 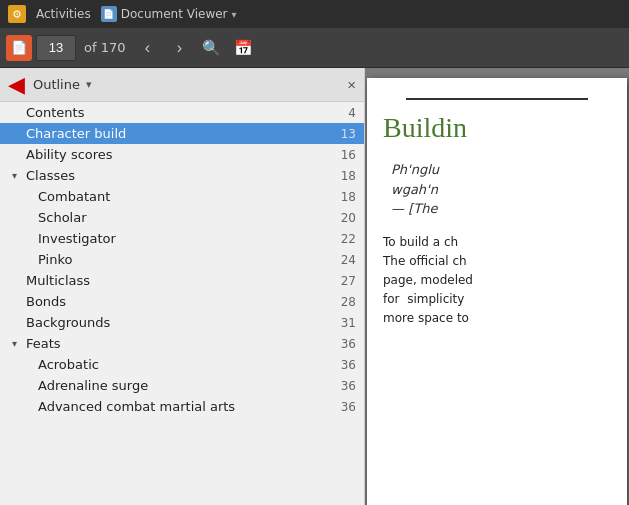 What do you see at coordinates (16, 85) in the screenshot?
I see `red-arrow-icon: ◀` at bounding box center [16, 85].